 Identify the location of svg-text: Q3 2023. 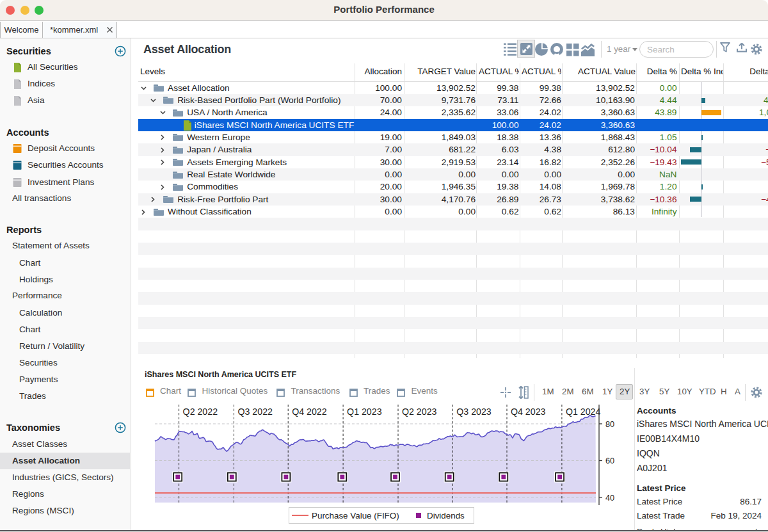
(474, 412).